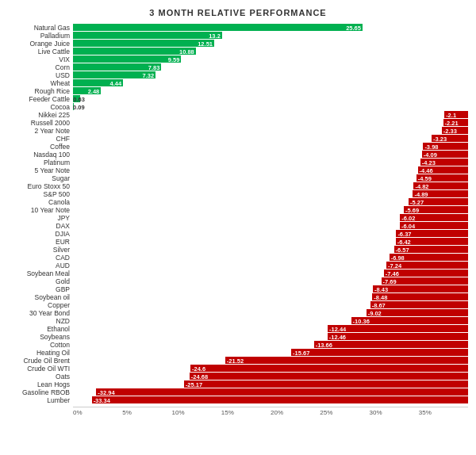 Image resolution: width=476 pixels, height=455 pixels. Describe the element at coordinates (238, 162) in the screenshot. I see `bar-row: Platinum-4.23` at that location.